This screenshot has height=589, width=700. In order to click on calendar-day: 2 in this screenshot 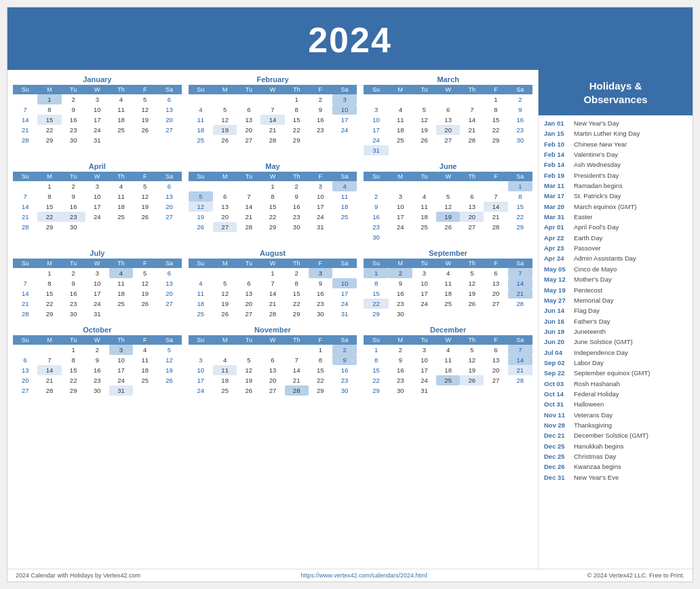, I will do `click(297, 273)`.